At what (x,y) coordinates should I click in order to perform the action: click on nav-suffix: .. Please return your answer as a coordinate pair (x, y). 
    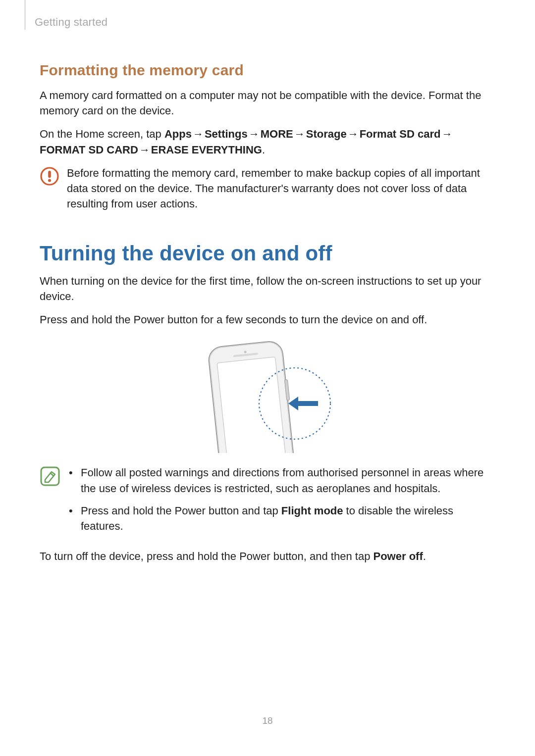
    Looking at the image, I should click on (264, 150).